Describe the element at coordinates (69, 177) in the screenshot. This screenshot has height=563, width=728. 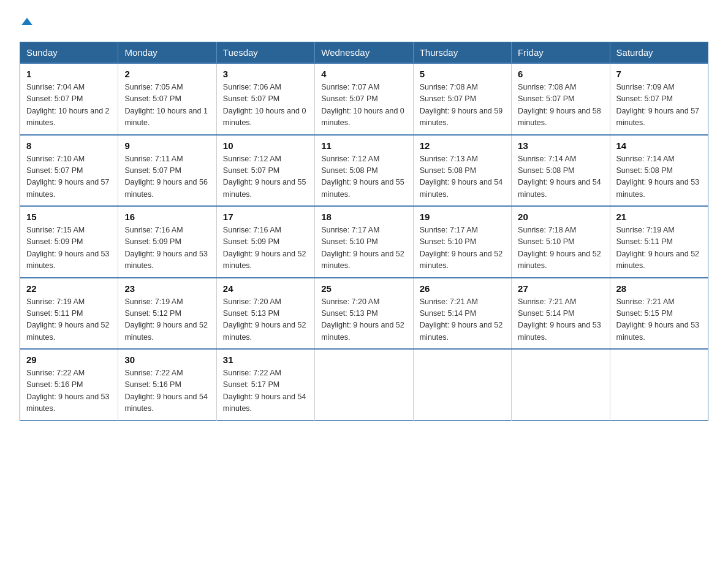
I see `day-info: Sunrise: 7:10 AM Sunset: 5:07 PM Dayligh…` at that location.